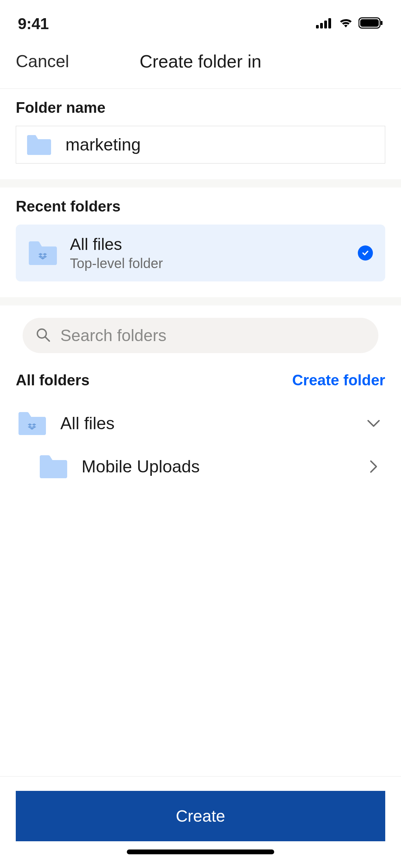  What do you see at coordinates (200, 253) in the screenshot?
I see `recent-folder-item: All files Top-level folder` at bounding box center [200, 253].